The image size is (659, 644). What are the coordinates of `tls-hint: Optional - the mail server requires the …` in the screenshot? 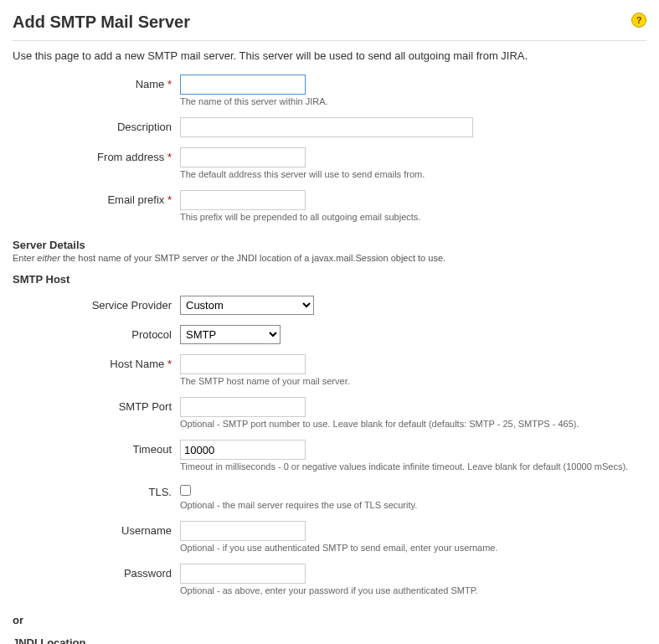 It's located at (414, 505).